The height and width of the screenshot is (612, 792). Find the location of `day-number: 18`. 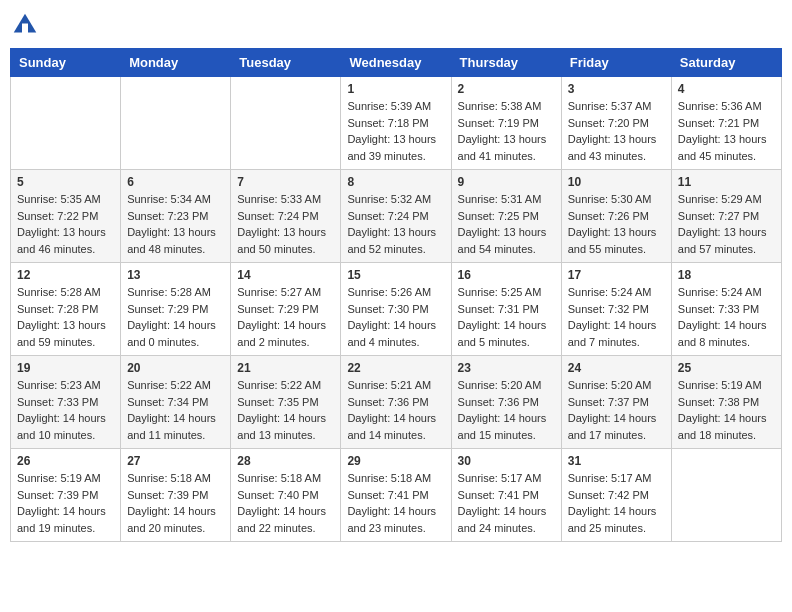

day-number: 18 is located at coordinates (726, 275).